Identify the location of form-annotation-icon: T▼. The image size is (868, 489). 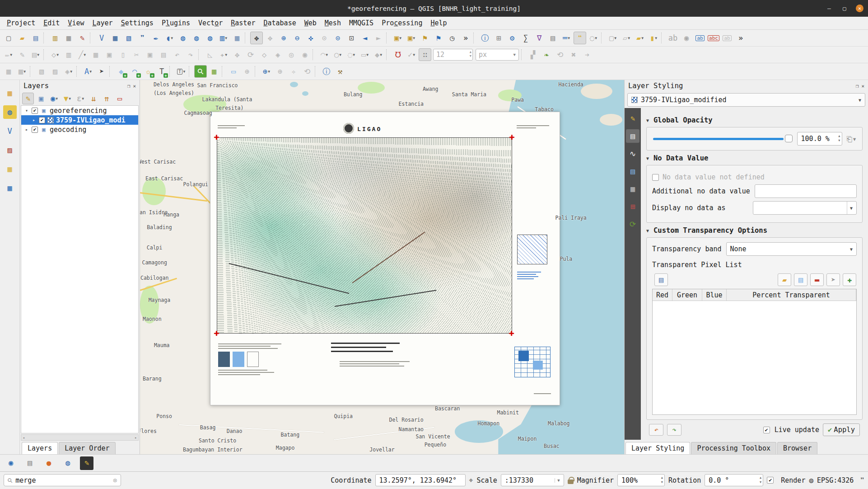
(181, 71).